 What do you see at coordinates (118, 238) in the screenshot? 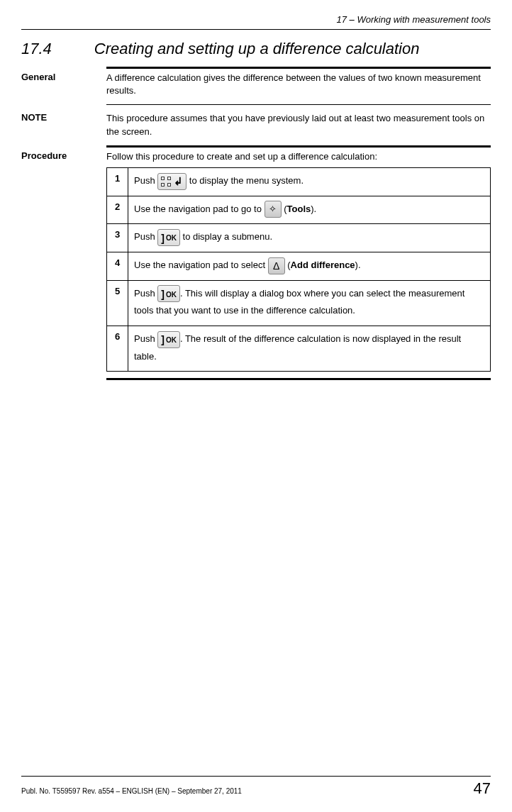
I see `step-number: 3` at bounding box center [118, 238].